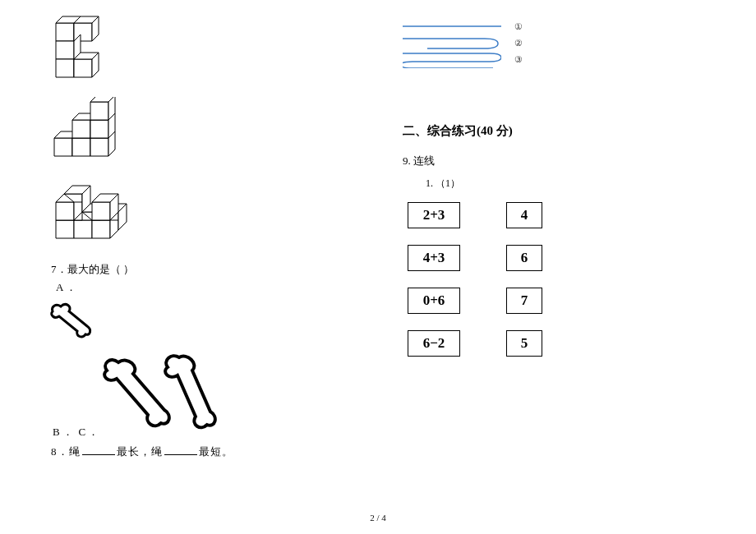 The image size is (756, 534). What do you see at coordinates (72, 320) in the screenshot?
I see `bone-a-svg` at bounding box center [72, 320].